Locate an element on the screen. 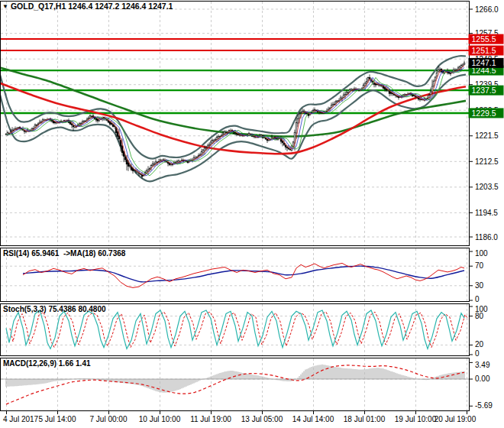 The image size is (504, 428). svg-text: 18 Jul 01:00 is located at coordinates (365, 419).